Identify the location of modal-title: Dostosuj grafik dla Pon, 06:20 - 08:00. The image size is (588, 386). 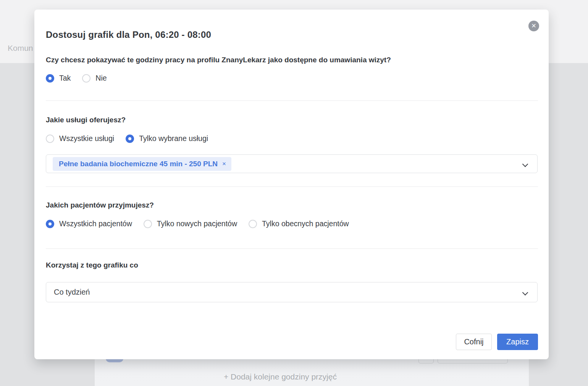
(128, 35).